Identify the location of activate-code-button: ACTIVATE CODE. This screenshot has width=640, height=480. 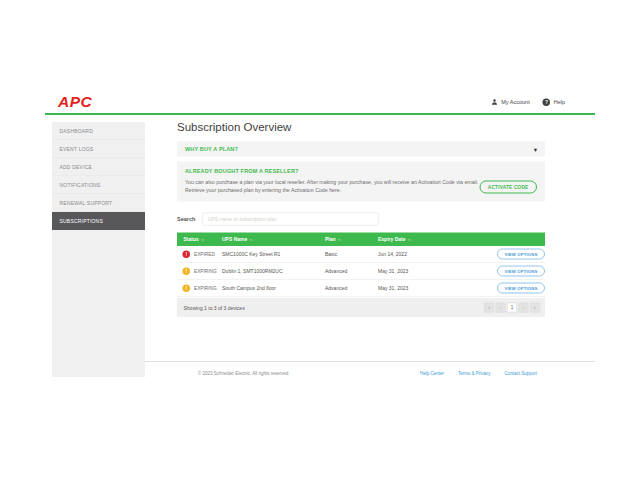
(508, 188).